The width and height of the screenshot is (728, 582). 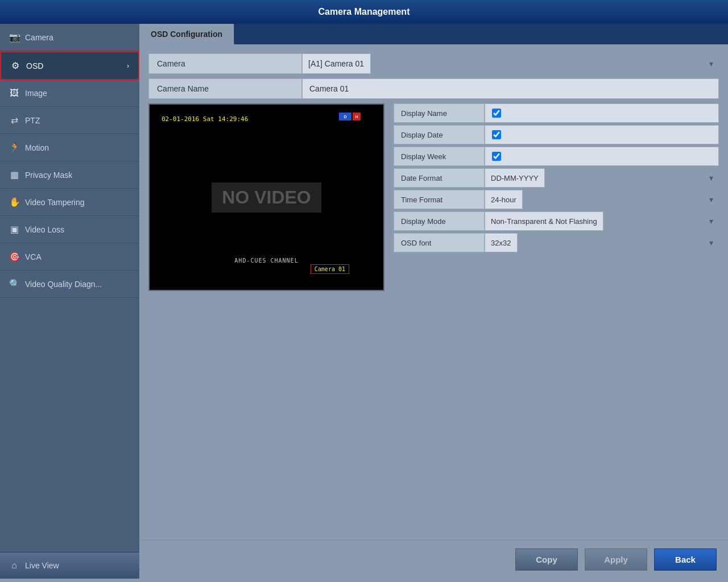 What do you see at coordinates (225, 89) in the screenshot?
I see `camera-name-label: Camera Name` at bounding box center [225, 89].